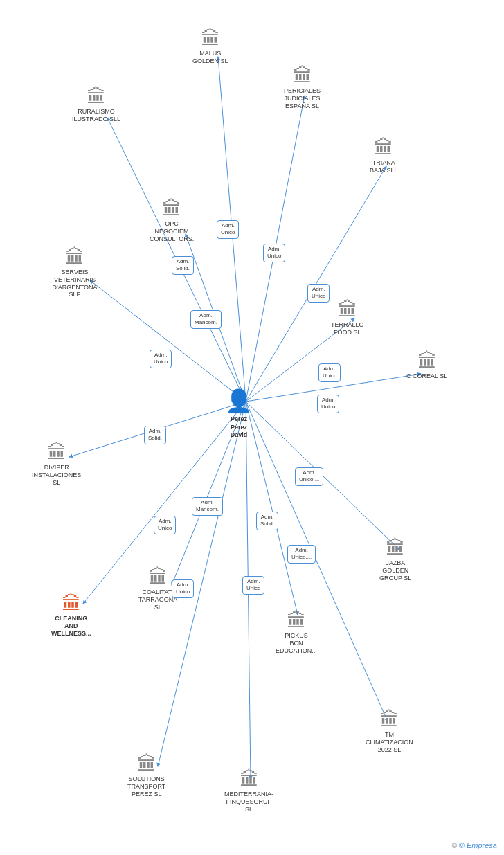 This screenshot has height=855, width=504. What do you see at coordinates (302, 554) in the screenshot?
I see `role-badge-adm-unico-dots-2: Adm.Unico,...` at bounding box center [302, 554].